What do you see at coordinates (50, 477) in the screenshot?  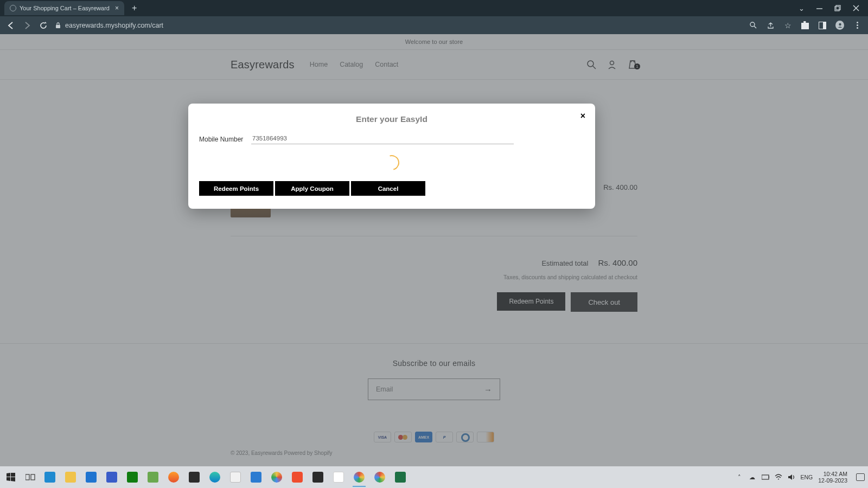 I see `taskbar-app-store` at bounding box center [50, 477].